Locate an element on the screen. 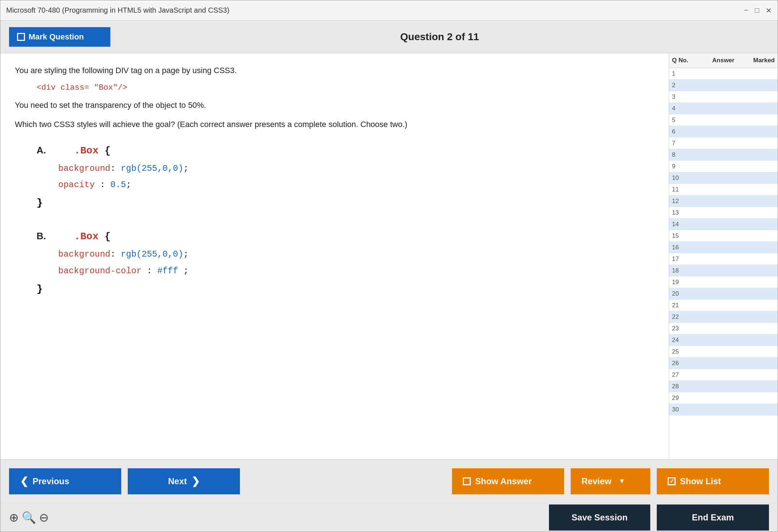 This screenshot has width=778, height=532. question-number: 26 is located at coordinates (687, 363).